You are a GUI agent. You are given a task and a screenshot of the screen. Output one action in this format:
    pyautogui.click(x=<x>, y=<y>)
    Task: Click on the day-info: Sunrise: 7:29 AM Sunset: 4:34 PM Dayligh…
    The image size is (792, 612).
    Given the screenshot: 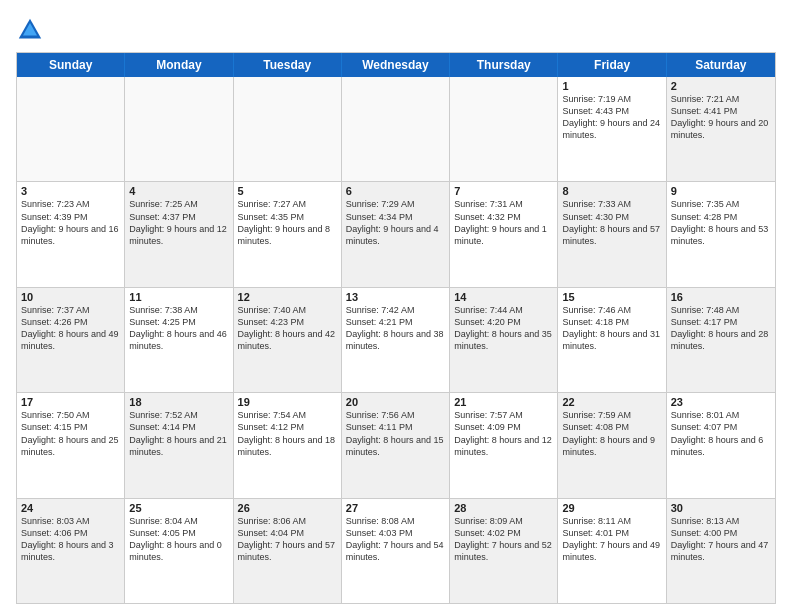 What is the action you would take?
    pyautogui.click(x=396, y=222)
    